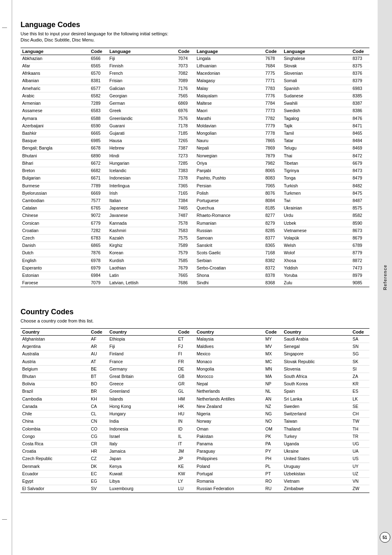 The image size is (392, 555). Describe the element at coordinates (55, 283) in the screenshot. I see `lang-name: Faroese` at that location.